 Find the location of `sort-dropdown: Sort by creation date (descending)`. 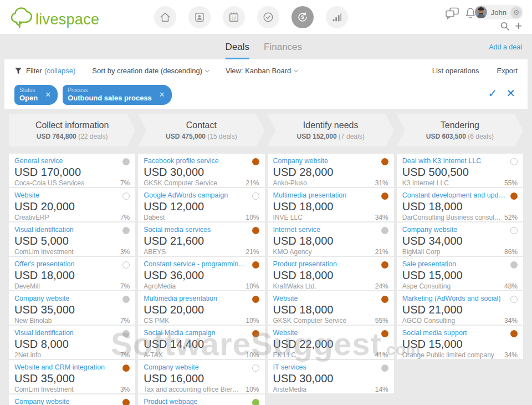

sort-dropdown: Sort by creation date (descending) is located at coordinates (151, 71).